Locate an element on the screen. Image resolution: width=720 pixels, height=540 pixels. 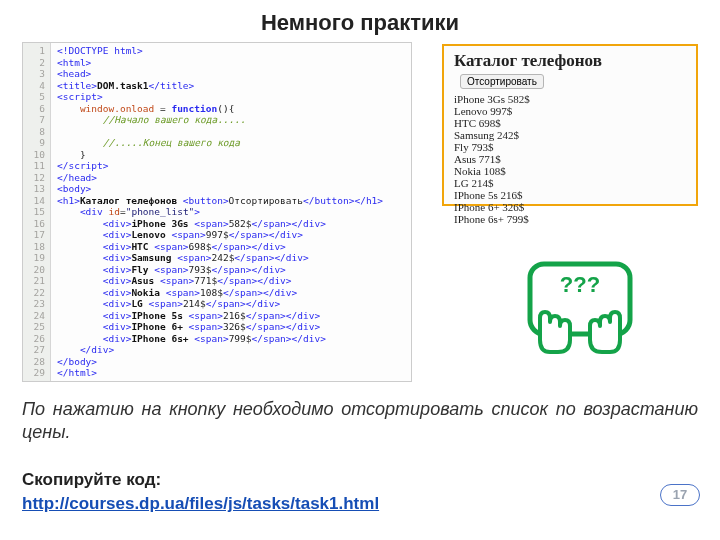
phone-item: Fly 793$ is located at coordinates (570, 147).